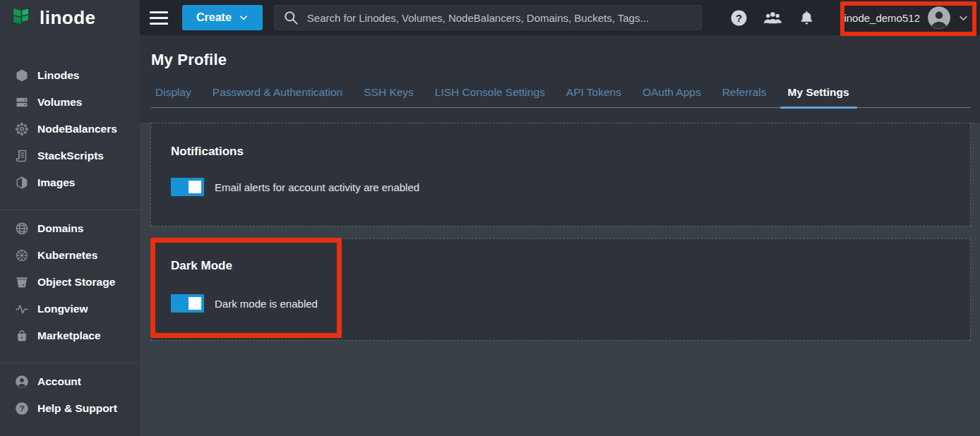 This screenshot has width=980, height=436. I want to click on create-button: Create, so click(222, 18).